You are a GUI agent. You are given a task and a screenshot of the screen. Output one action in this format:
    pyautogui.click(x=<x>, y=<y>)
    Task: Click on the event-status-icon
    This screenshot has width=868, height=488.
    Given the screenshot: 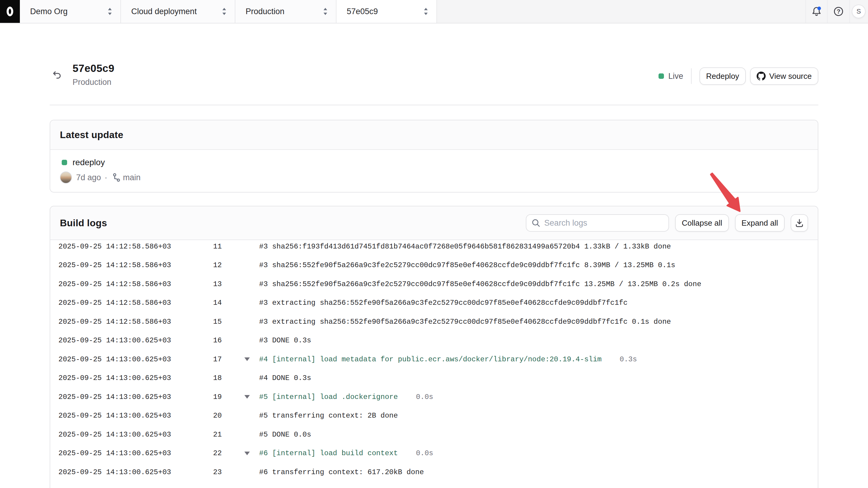 What is the action you would take?
    pyautogui.click(x=64, y=162)
    